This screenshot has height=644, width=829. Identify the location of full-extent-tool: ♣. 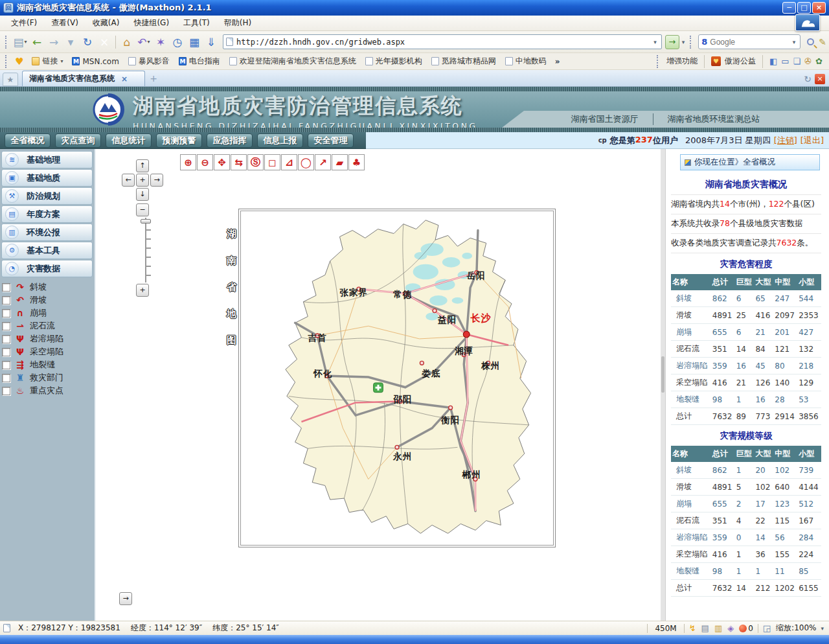
(356, 162).